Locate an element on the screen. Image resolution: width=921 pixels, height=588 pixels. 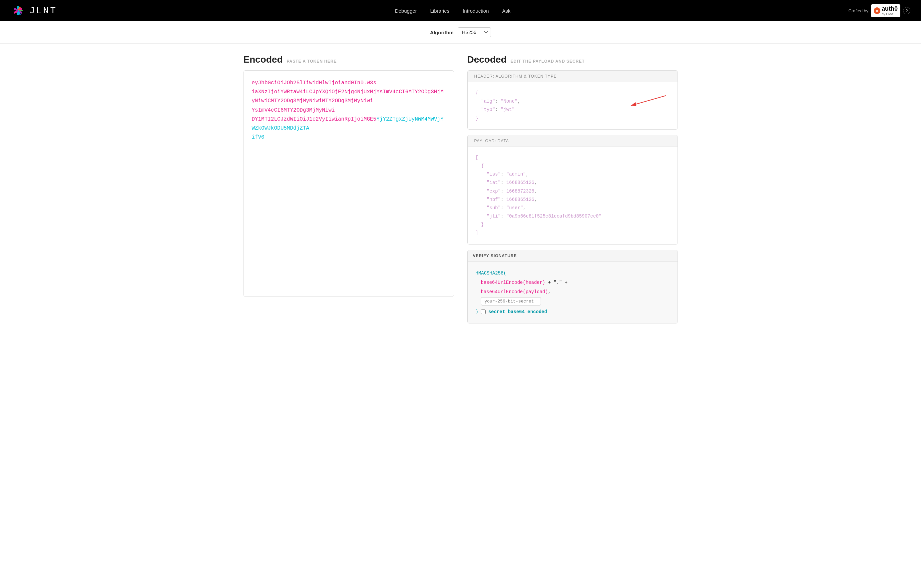
help-icon: ? is located at coordinates (906, 11).